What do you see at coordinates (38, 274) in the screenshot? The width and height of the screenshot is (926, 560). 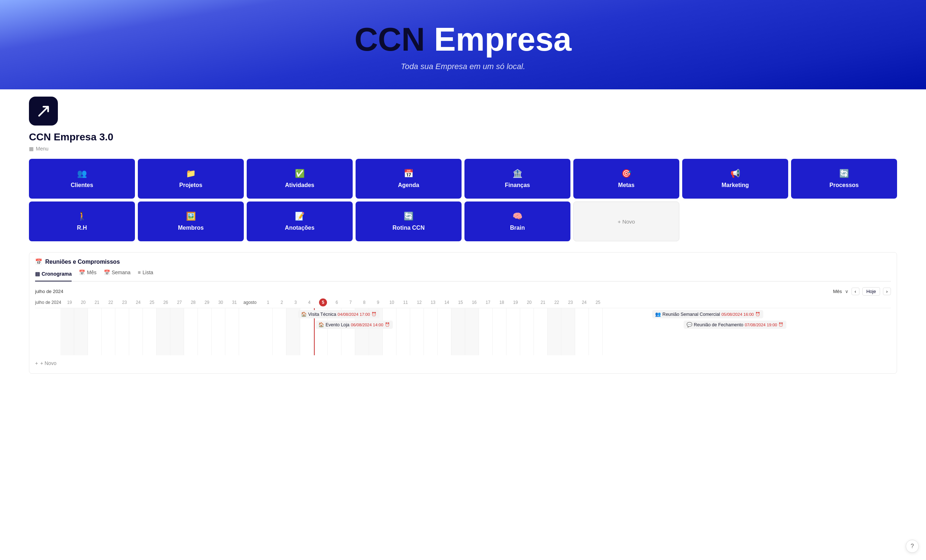 I see `cronograma-icon: ▤` at bounding box center [38, 274].